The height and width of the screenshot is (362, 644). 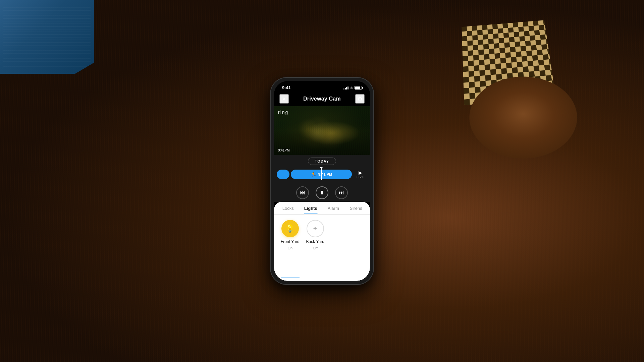 I want to click on timeline-bar: 🏃 9:41 PM ▶ LIVE, so click(x=322, y=174).